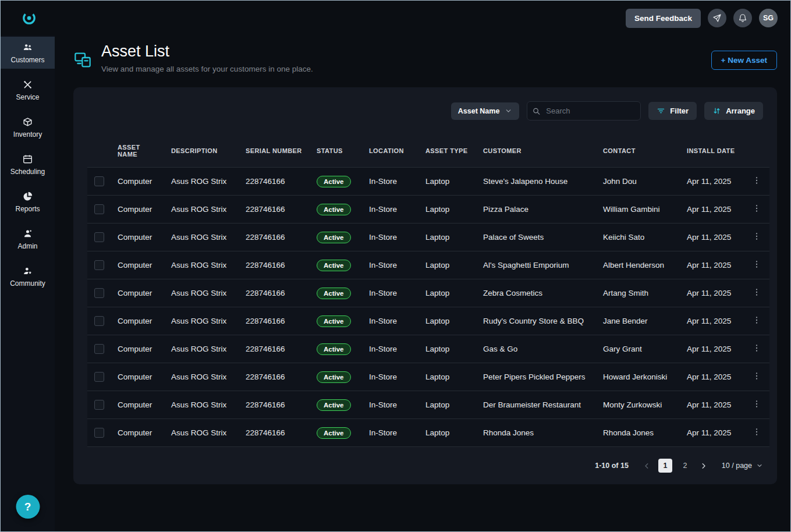 The height and width of the screenshot is (532, 791). Describe the element at coordinates (28, 197) in the screenshot. I see `reports-pie-chart-icon` at that location.